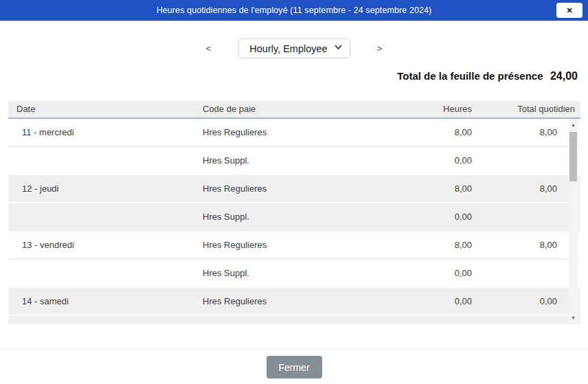 The image size is (588, 384). I want to click on cell-date: 12 - jeudi, so click(103, 188).